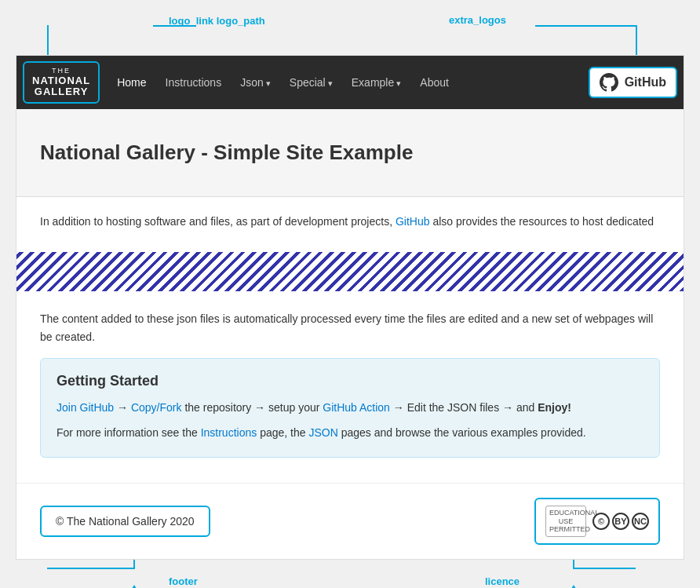  Describe the element at coordinates (194, 82) in the screenshot. I see `nav-item-instructions: Instructions` at that location.